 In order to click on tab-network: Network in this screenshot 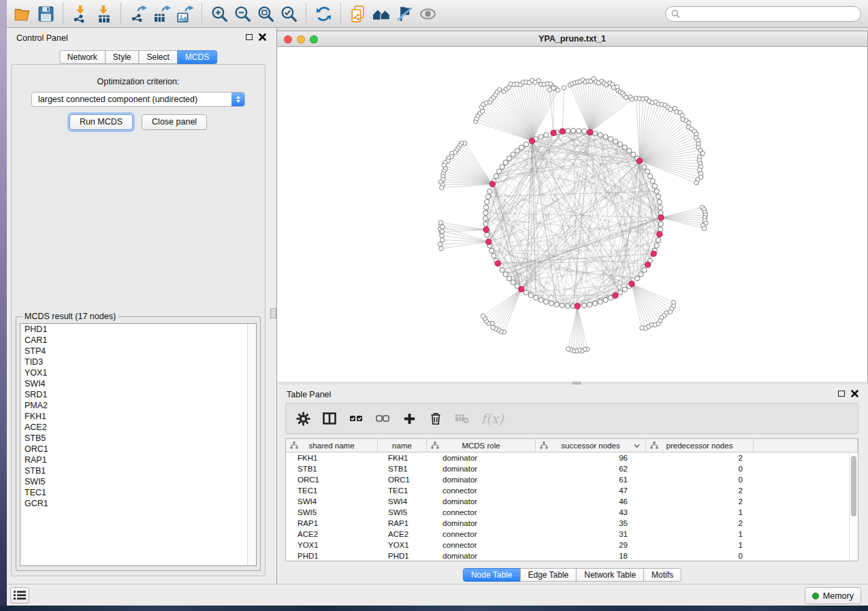, I will do `click(82, 57)`.